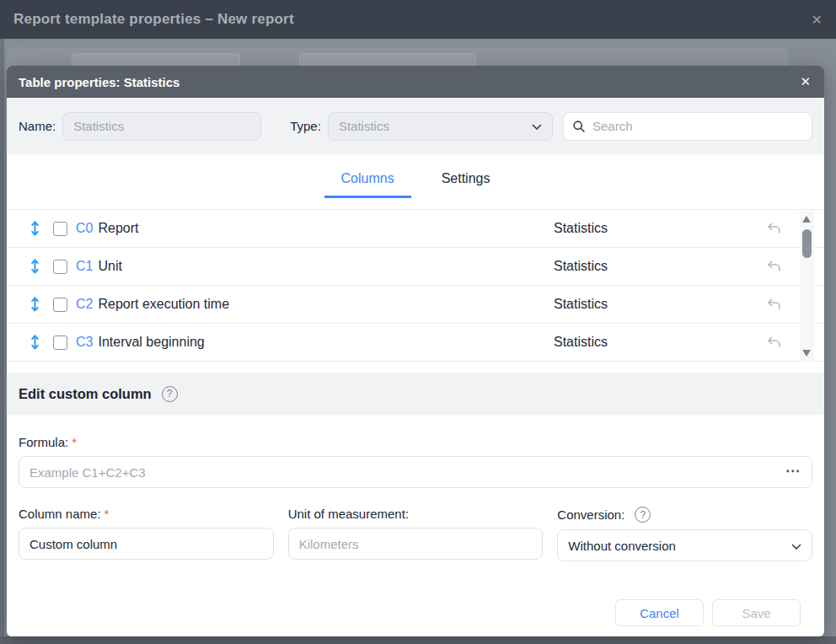  I want to click on tab-columns: Columns, so click(367, 185).